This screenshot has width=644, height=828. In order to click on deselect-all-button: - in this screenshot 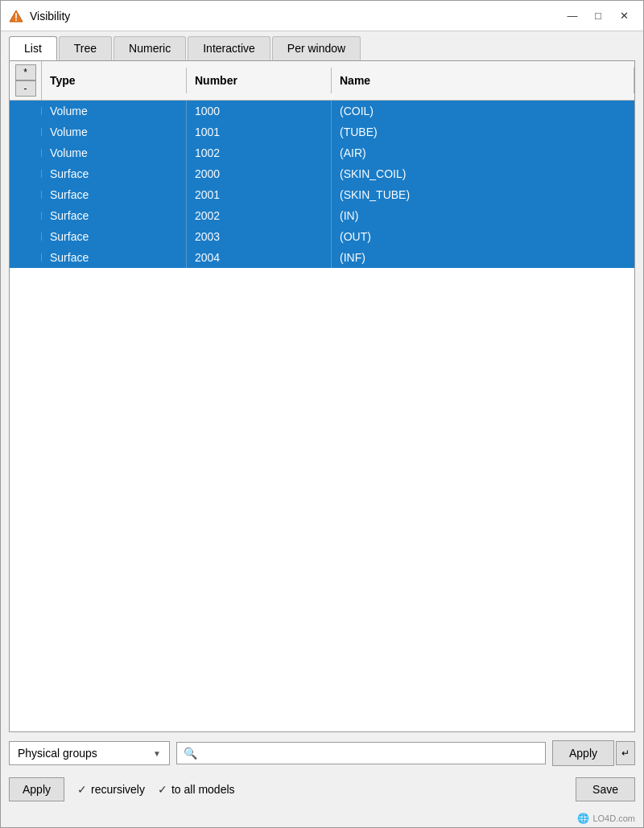, I will do `click(26, 89)`.